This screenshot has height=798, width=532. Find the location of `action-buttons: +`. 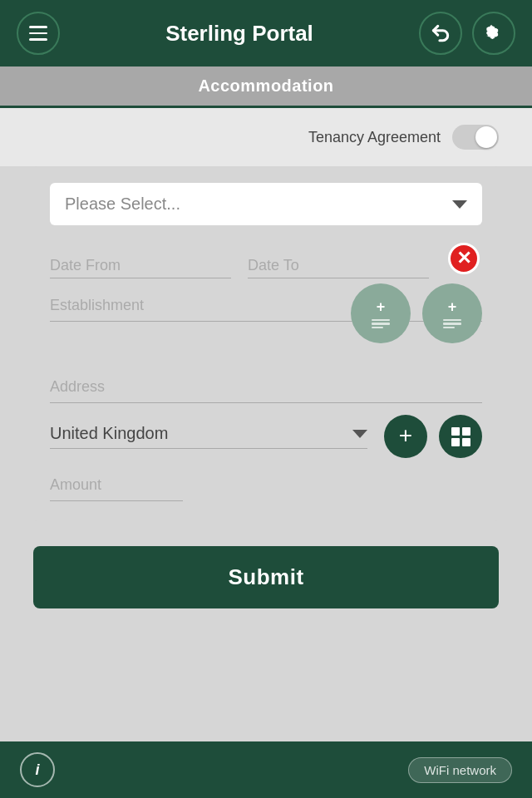

action-buttons: + is located at coordinates (433, 436).